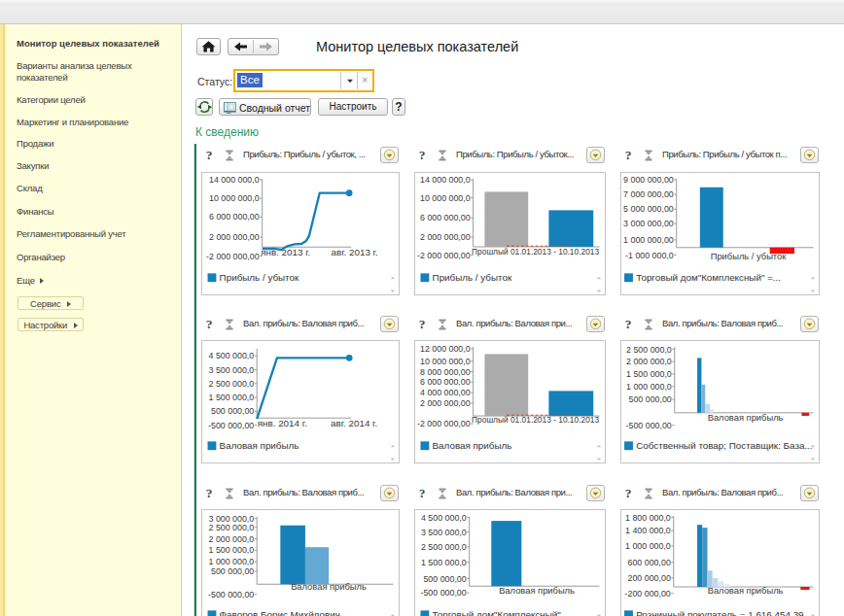 The image size is (844, 616). I want to click on svg-text: Торговый дом"Комплексный" =..., so click(708, 278).